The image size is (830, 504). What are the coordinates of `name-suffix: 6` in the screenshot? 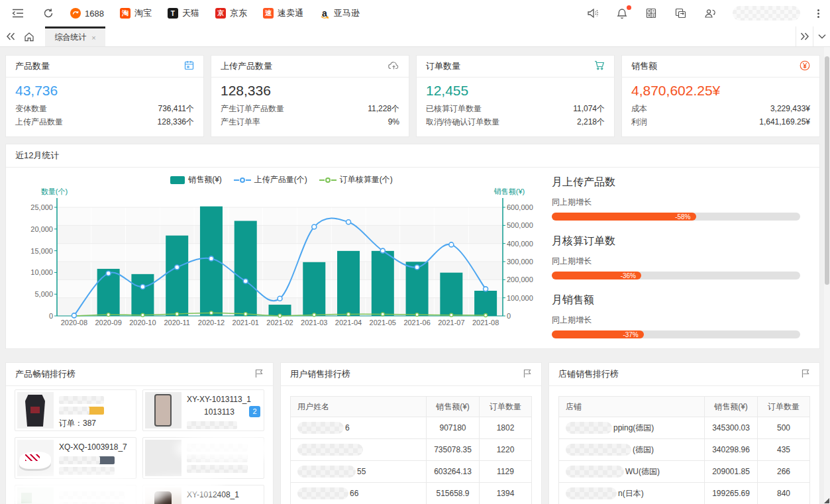 It's located at (347, 428).